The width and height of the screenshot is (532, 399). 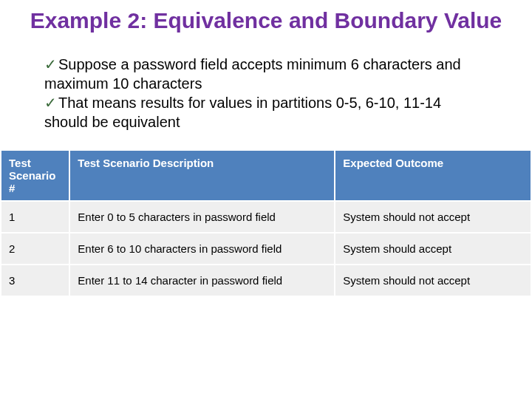 What do you see at coordinates (266, 74) in the screenshot?
I see `bullet-item: ✓Suppose a password field accepts minimu…` at bounding box center [266, 74].